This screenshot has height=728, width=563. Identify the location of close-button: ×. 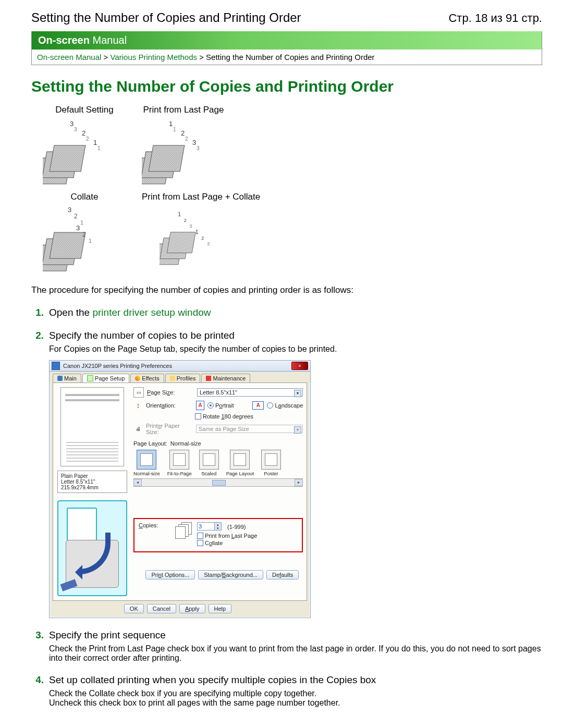
(300, 366).